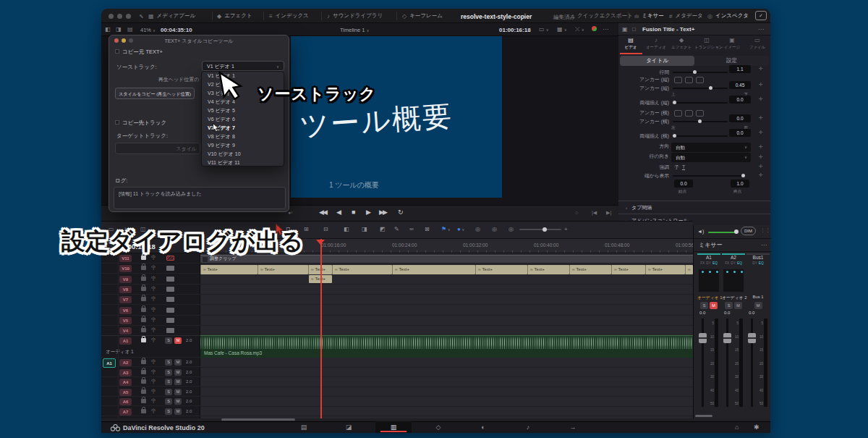 The width and height of the screenshot is (868, 438). What do you see at coordinates (427, 229) in the screenshot?
I see `lock-icon: ⊠` at bounding box center [427, 229].